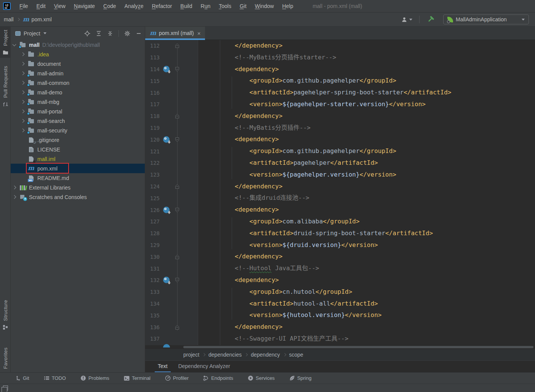  I want to click on settings-gear-icon, so click(127, 33).